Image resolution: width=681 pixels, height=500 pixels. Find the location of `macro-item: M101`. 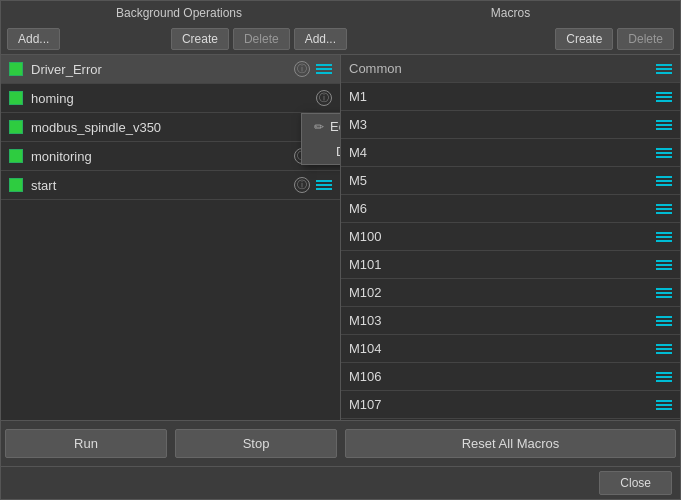

macro-item: M101 is located at coordinates (510, 265).